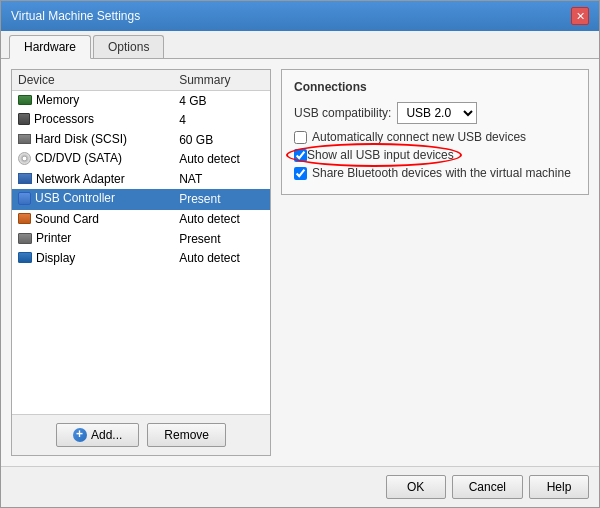  What do you see at coordinates (488, 487) in the screenshot?
I see `cancel-button: Cancel` at bounding box center [488, 487].